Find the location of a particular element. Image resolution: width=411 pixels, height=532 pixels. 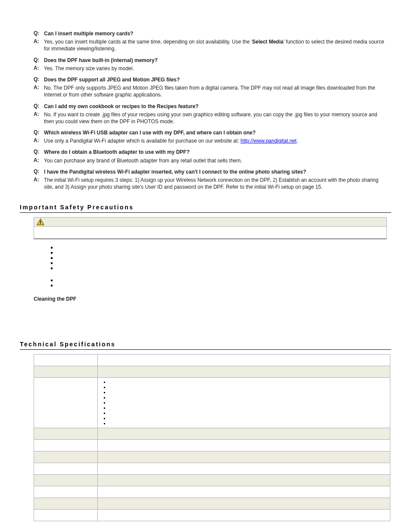

faq-question-row: Q:Where do I obtain a Bluetooth adapter … is located at coordinates (212, 152).